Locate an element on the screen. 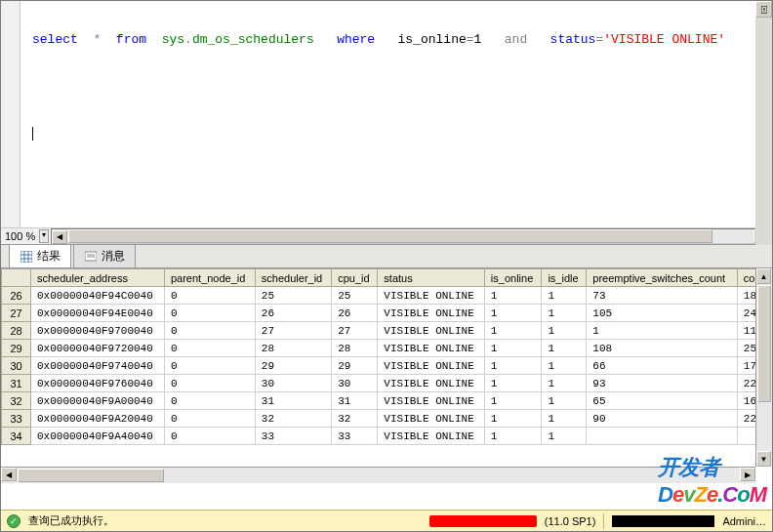 The image size is (773, 532). table-row: 290x00000040F972004002828VISIBLE ONLINE1… is located at coordinates (386, 348).